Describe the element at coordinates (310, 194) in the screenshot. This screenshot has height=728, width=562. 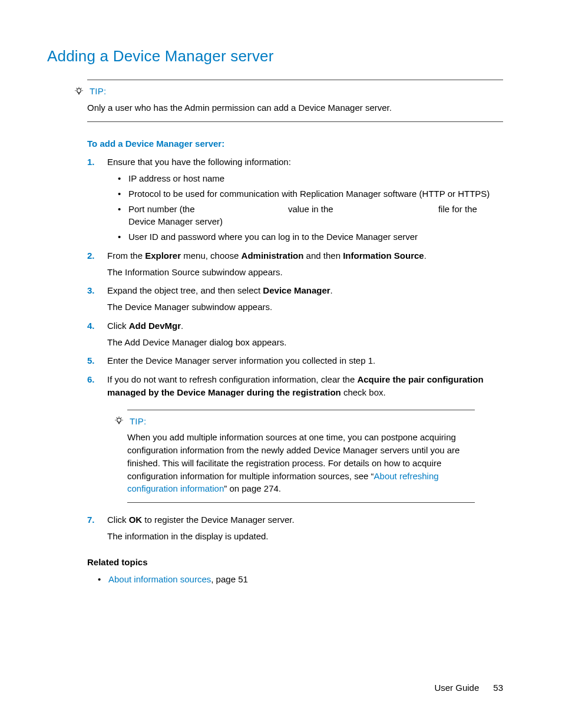
I see `bullet-protocol: Protocol to be used for communication wi…` at that location.